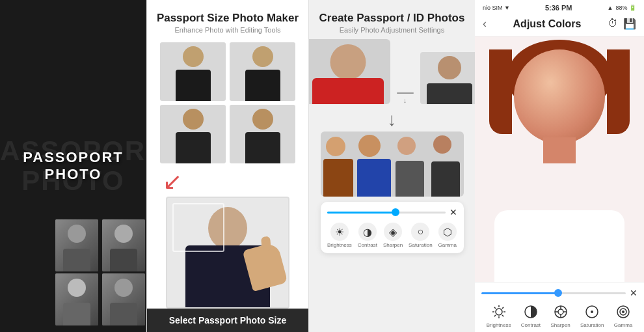  I want to click on panel2-title: Passport Size Photo Maker, so click(228, 18).